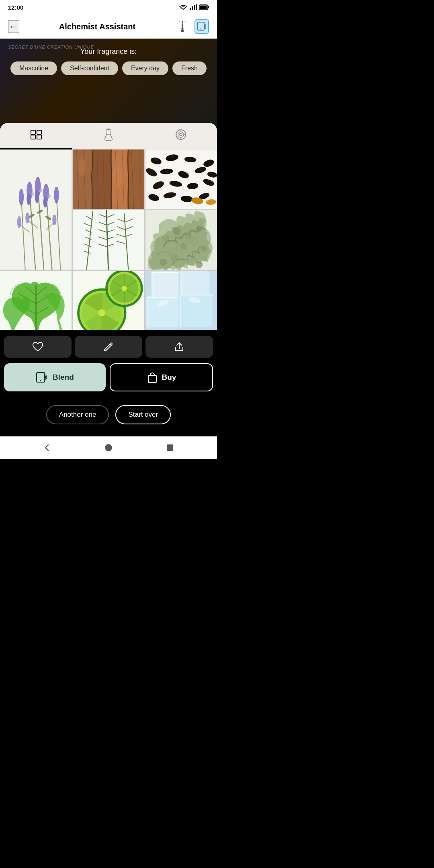  I want to click on fragrance-tags: Masculine Self-confident Every day Fresh, so click(108, 68).